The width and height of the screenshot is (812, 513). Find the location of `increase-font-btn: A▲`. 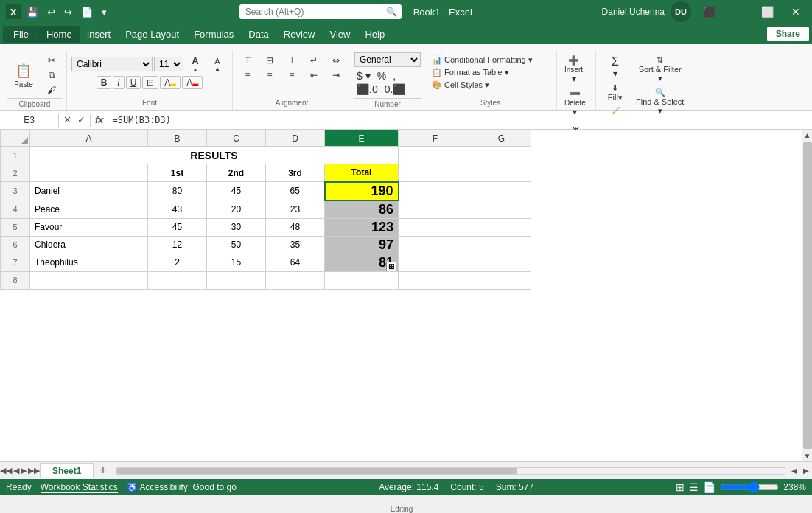

increase-font-btn: A▲ is located at coordinates (195, 64).